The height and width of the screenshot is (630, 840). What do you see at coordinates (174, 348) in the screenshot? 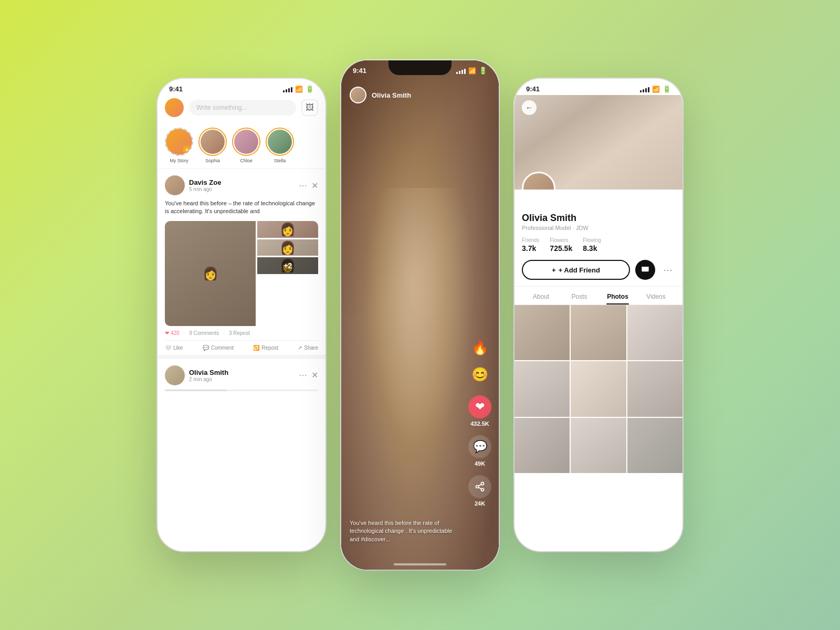
I see `like-button: 🤍 Like` at bounding box center [174, 348].